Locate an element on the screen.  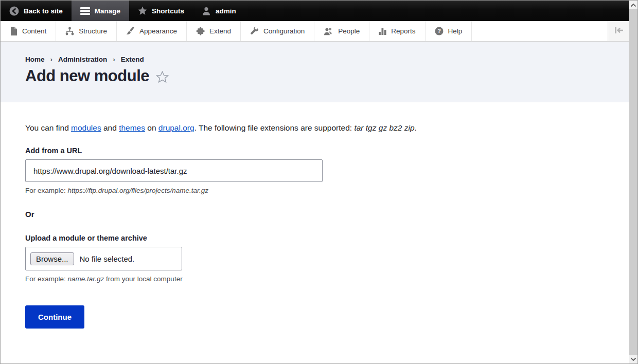
breadcrumb-extend: Extend is located at coordinates (133, 60).